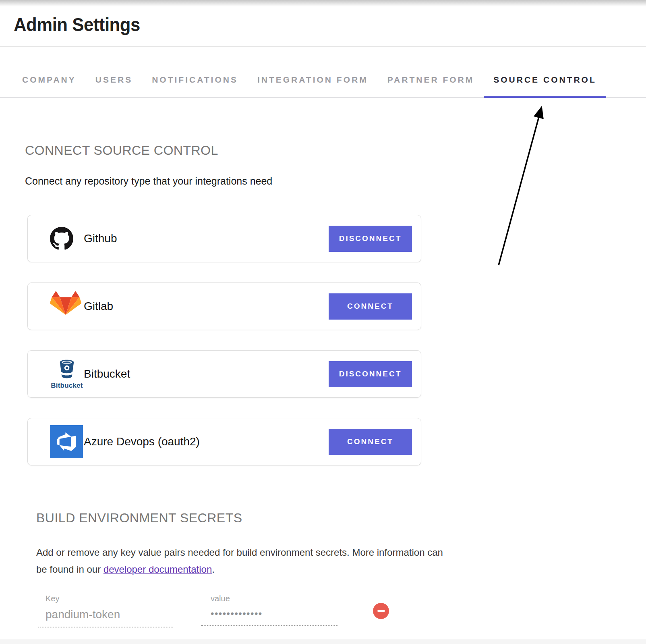 This screenshot has width=646, height=644. Describe the element at coordinates (67, 442) in the screenshot. I see `azure-devops-icon` at that location.